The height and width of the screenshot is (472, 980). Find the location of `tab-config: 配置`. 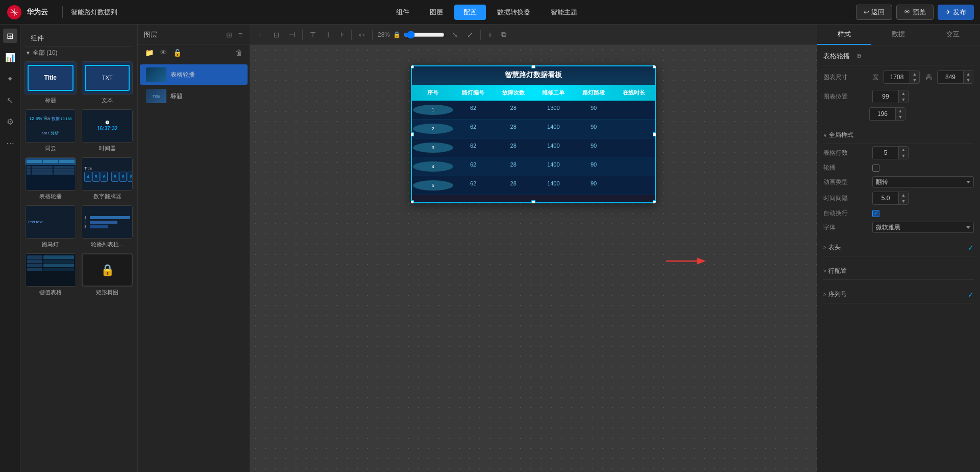

tab-config: 配置 is located at coordinates (470, 12).